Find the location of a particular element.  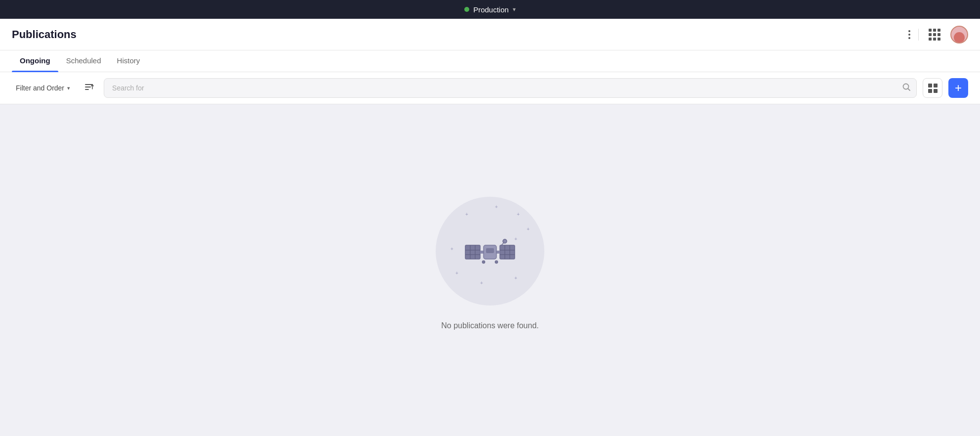

more-options-button is located at coordinates (909, 35).